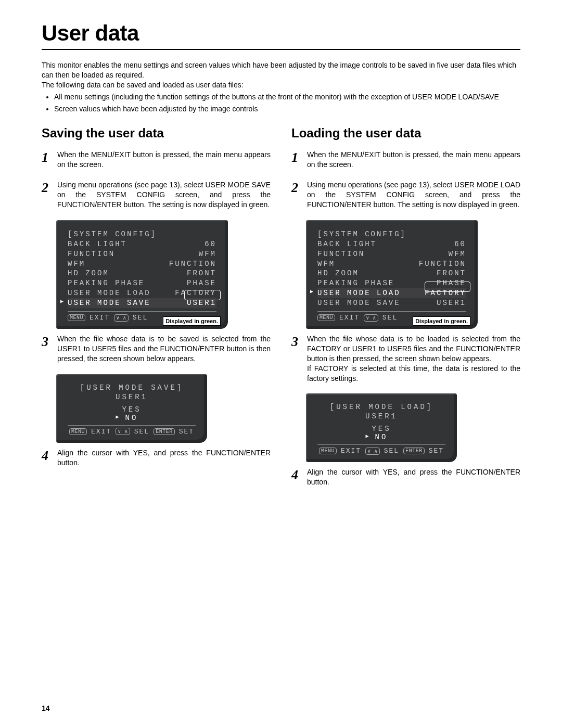  I want to click on intro-paragraph-2: The following data can be saved and load…, so click(281, 85).